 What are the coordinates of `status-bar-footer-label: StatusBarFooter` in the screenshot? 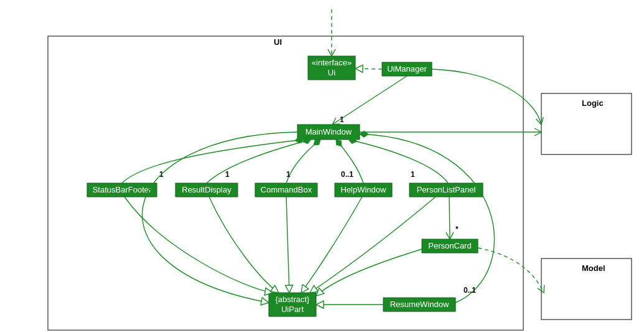 It's located at (122, 189).